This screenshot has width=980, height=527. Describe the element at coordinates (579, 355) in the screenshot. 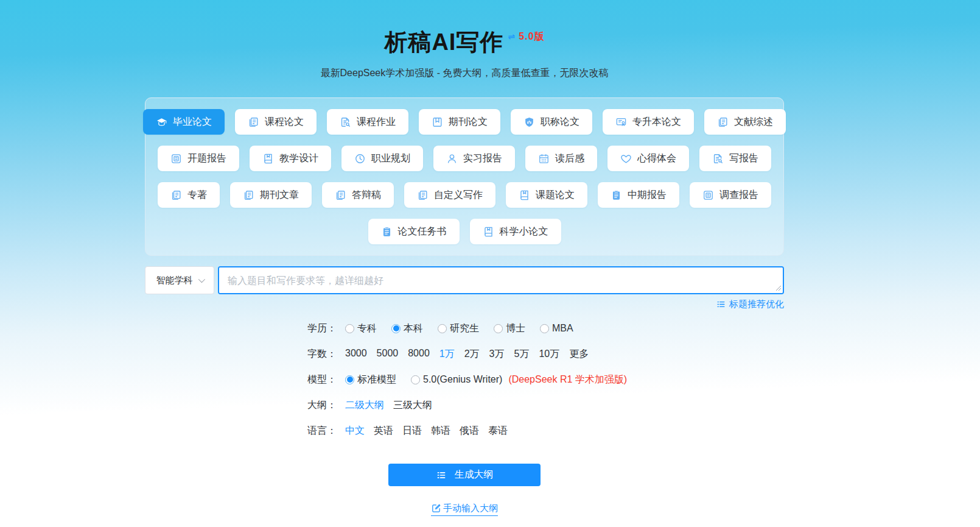

I see `wordcount-more: 更多` at that location.